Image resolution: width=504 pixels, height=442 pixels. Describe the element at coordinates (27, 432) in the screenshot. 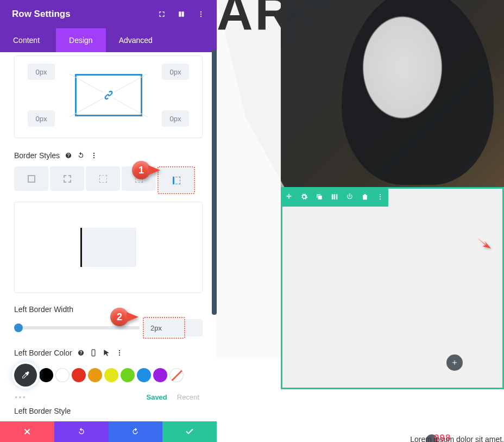

I see `discard-button` at that location.